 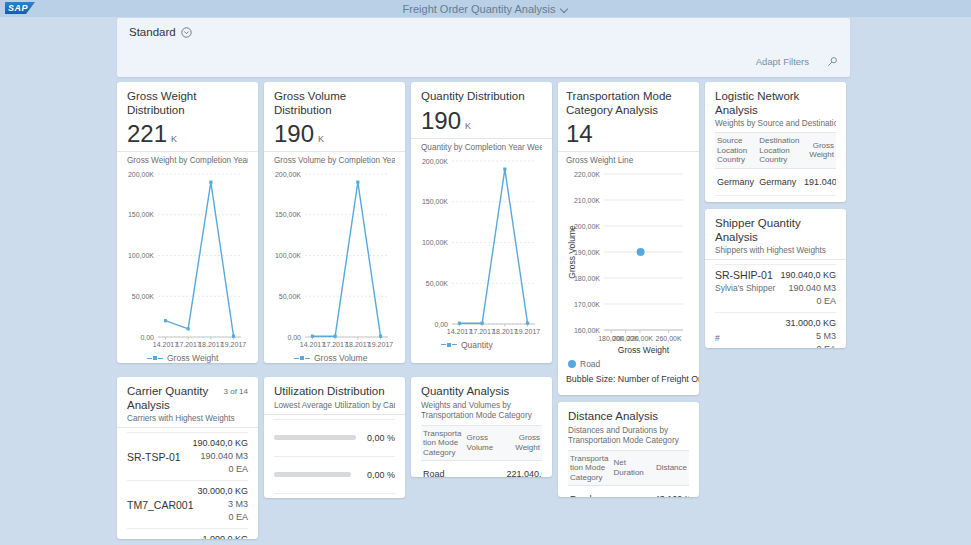 I want to click on value-volume: 5 M3, so click(x=810, y=336).